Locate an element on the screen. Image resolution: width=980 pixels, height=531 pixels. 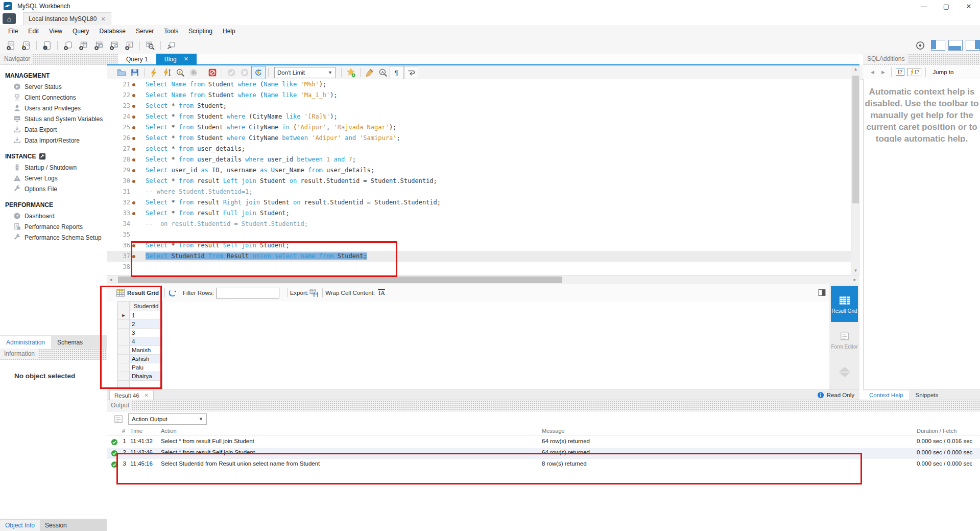
maximize-button: ▢ is located at coordinates (946, 6).